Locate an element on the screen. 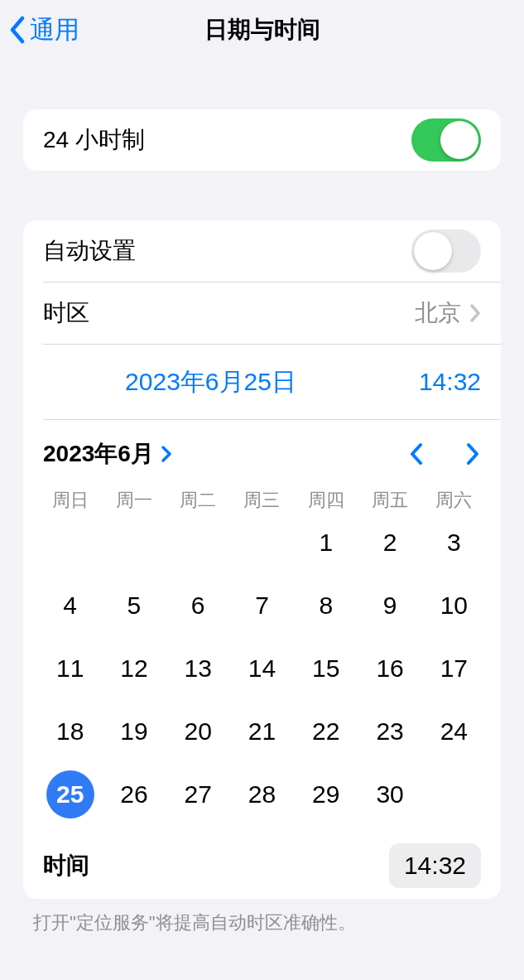 The width and height of the screenshot is (524, 980). calendar-day: 12 is located at coordinates (134, 669).